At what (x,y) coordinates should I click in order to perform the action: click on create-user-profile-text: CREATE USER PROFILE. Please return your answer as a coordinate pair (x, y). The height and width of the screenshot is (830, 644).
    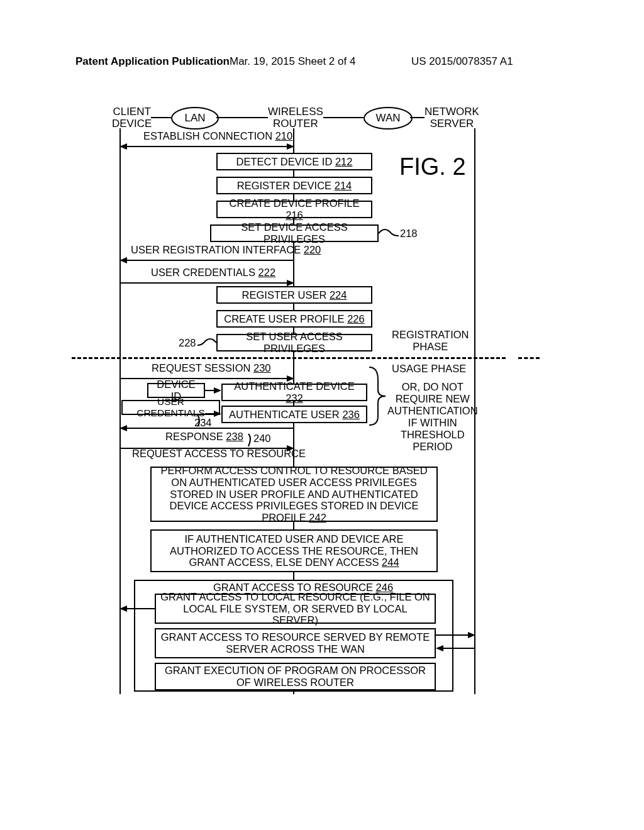
    Looking at the image, I should click on (284, 319).